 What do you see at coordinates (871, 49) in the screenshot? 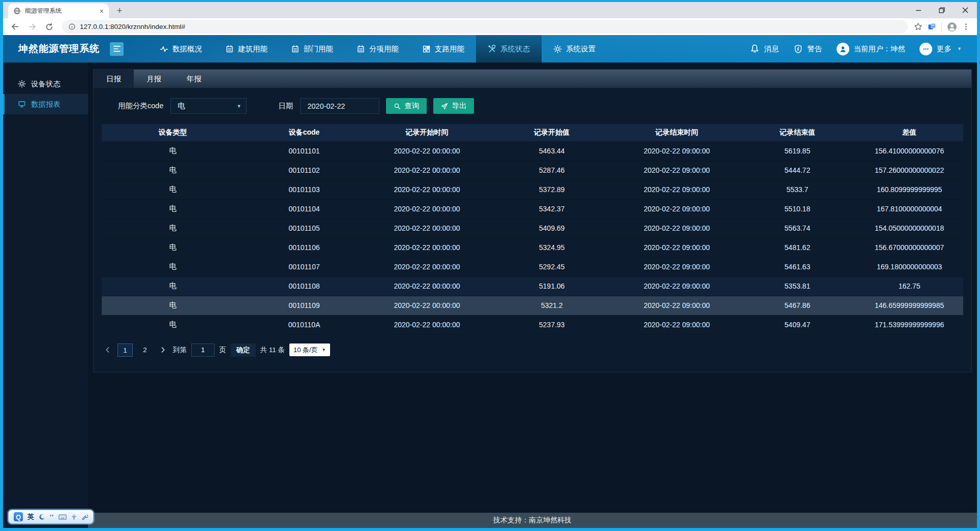
I see `current-user: 当前用户：坤然` at bounding box center [871, 49].